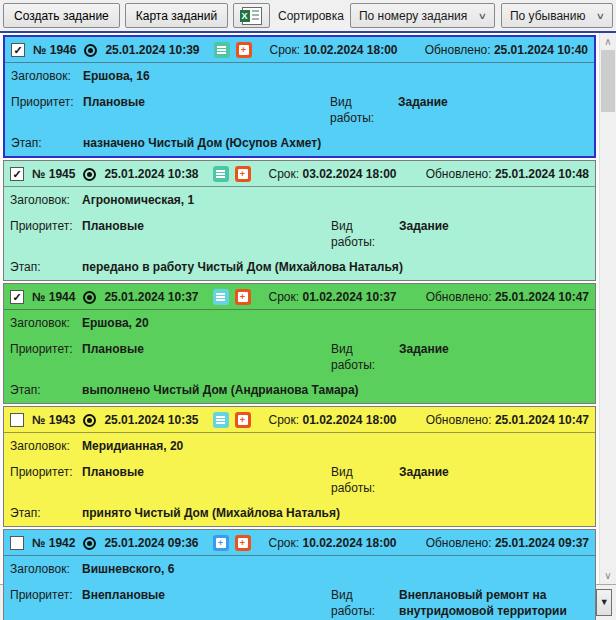  I want to click on scrollbar-thumb, so click(608, 81).